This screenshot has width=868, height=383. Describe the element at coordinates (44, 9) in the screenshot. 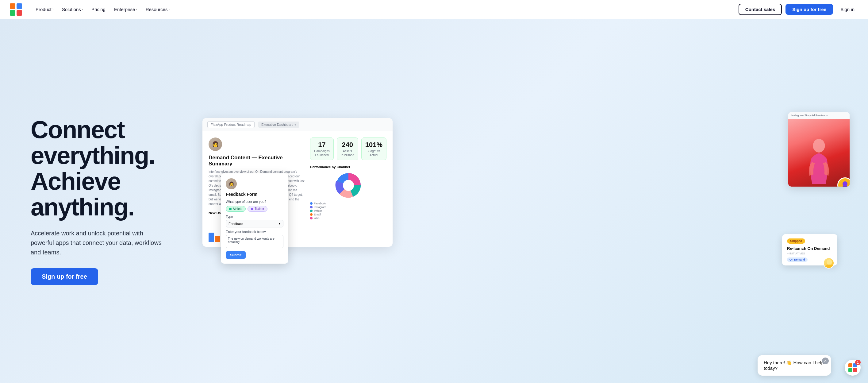

I see `nav-product: Product ›` at that location.